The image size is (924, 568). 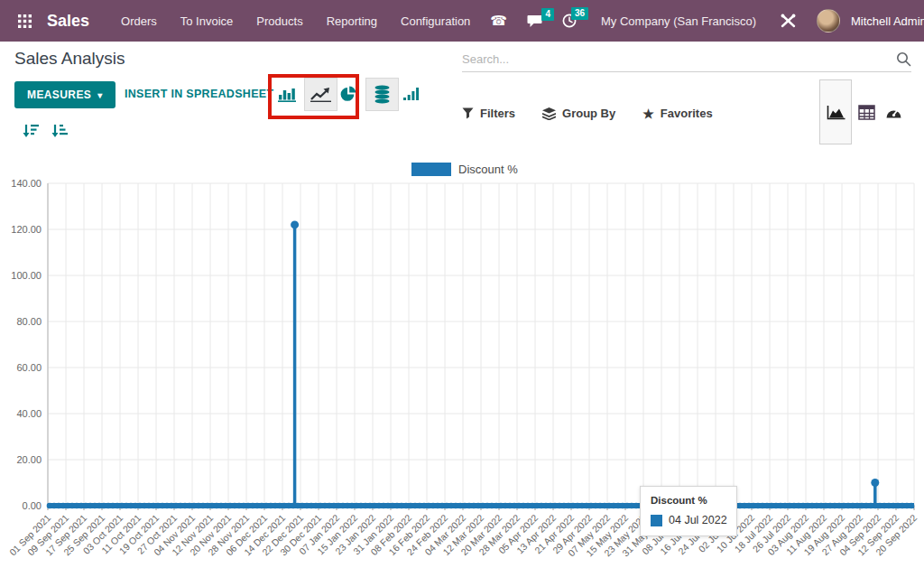 What do you see at coordinates (26, 183) in the screenshot?
I see `y-axis-label: 140.00` at bounding box center [26, 183].